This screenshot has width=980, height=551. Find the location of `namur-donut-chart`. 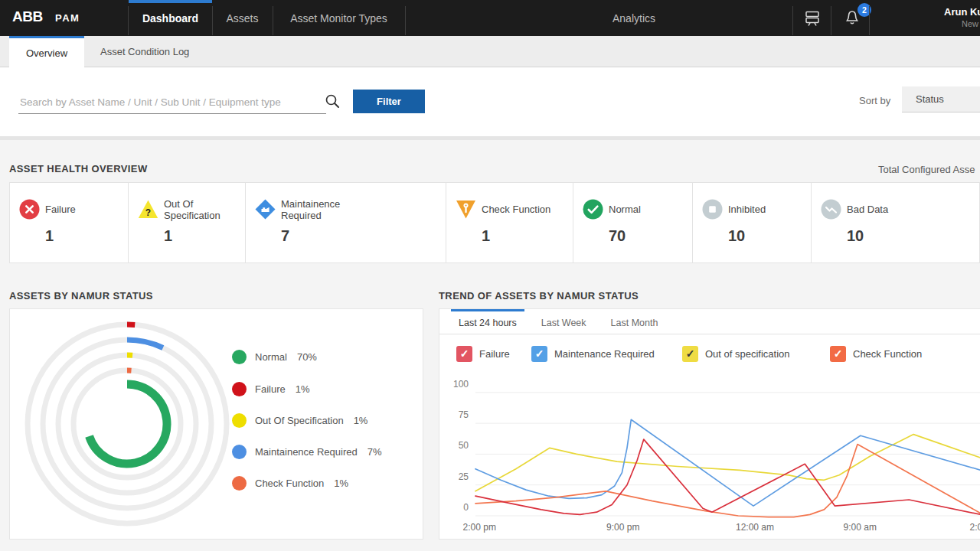

namur-donut-chart is located at coordinates (129, 424).